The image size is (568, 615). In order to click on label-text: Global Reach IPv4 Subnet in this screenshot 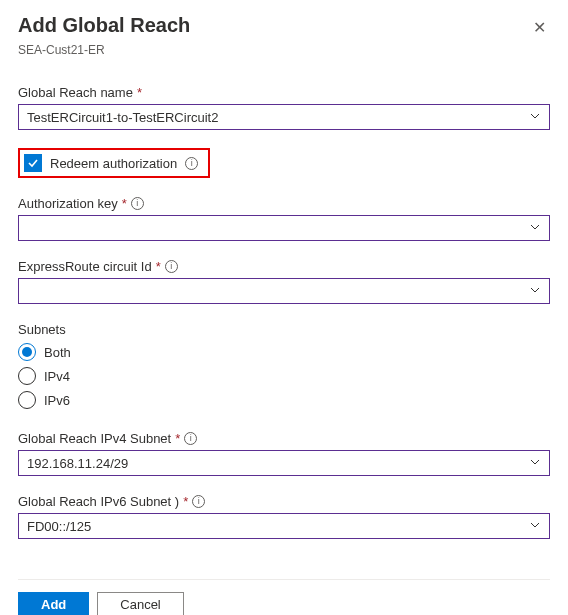, I will do `click(94, 438)`.